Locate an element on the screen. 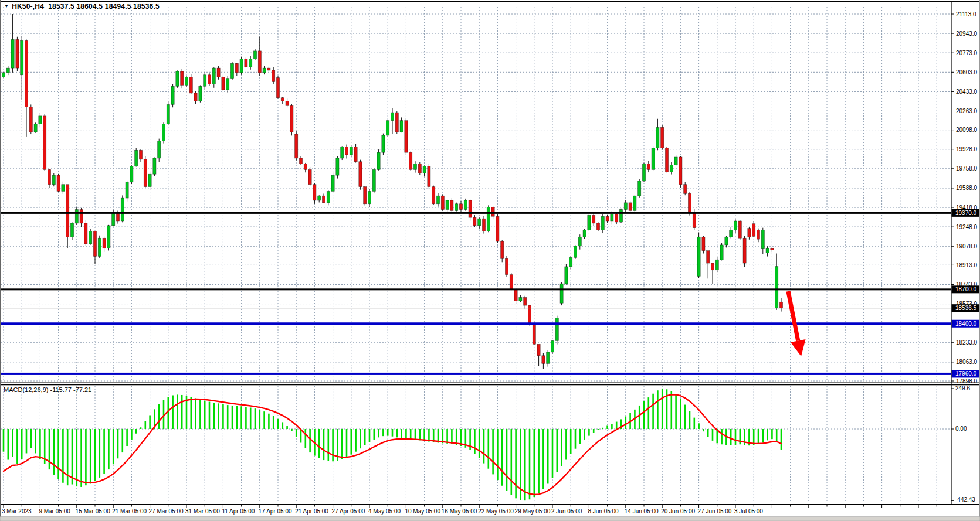 The width and height of the screenshot is (980, 521). time-axis-label: 21 Apr 05:00 is located at coordinates (312, 511).